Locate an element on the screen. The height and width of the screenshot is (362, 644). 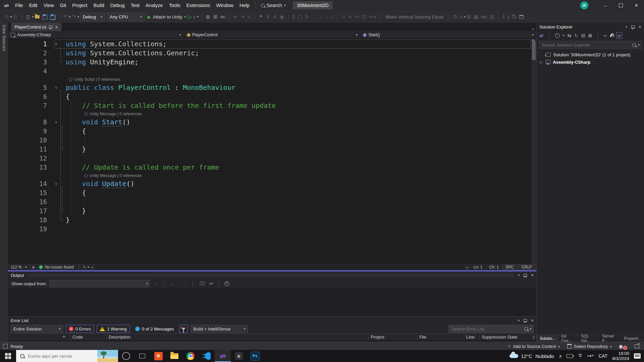
space-indent-indicator: SPC is located at coordinates (510, 267).